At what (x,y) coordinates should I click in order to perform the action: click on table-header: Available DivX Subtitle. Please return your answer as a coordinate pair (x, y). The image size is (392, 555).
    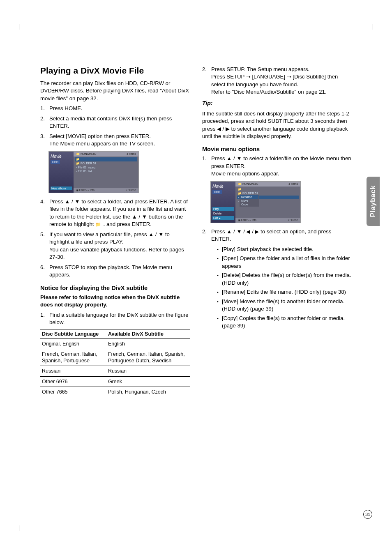
    Looking at the image, I should click on (148, 334).